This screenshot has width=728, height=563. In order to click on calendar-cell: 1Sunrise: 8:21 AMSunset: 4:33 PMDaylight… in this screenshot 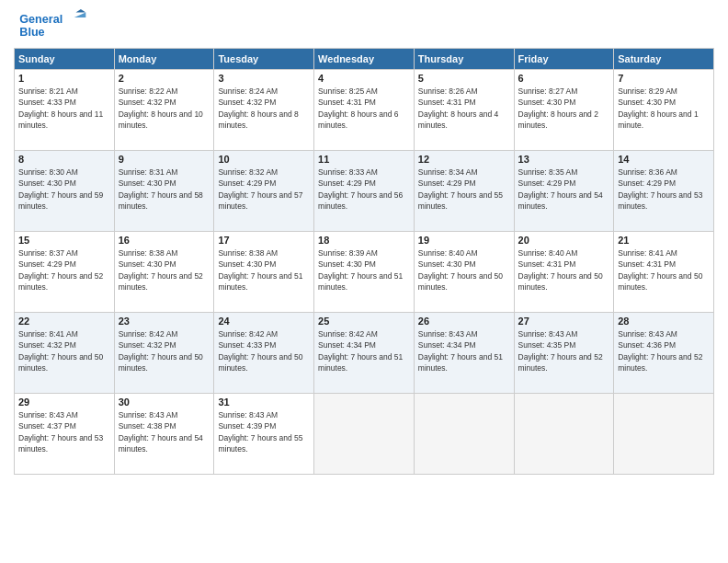, I will do `click(64, 110)`.